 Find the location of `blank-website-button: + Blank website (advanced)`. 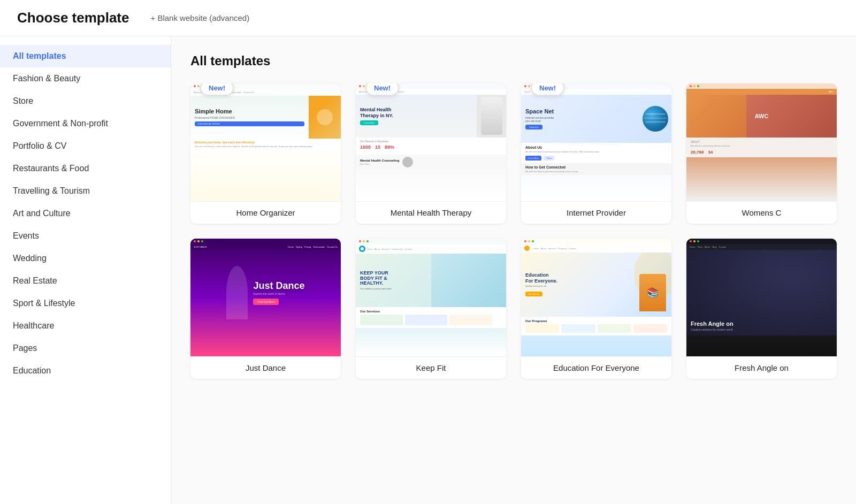

blank-website-button: + Blank website (advanced) is located at coordinates (200, 18).